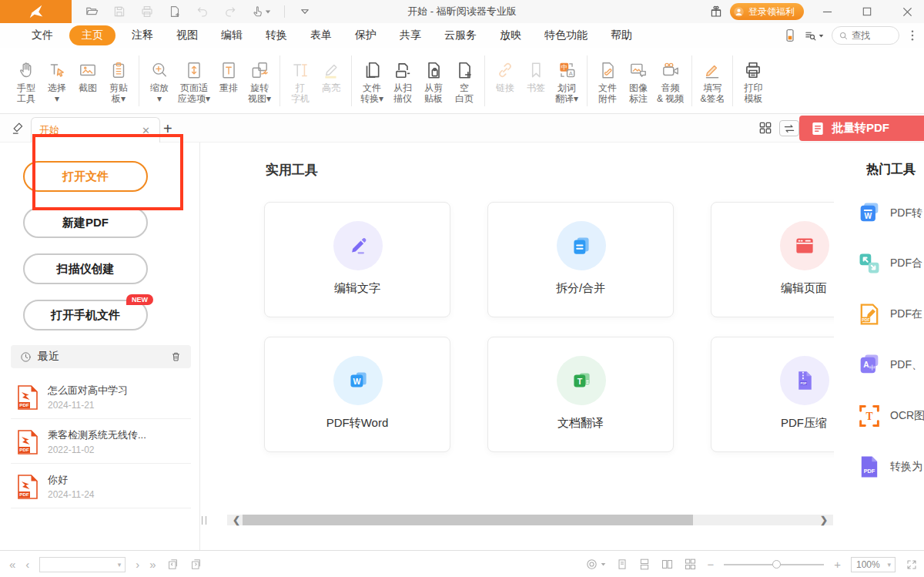 Image resolution: width=924 pixels, height=577 pixels. Describe the element at coordinates (867, 12) in the screenshot. I see `maximize-button` at that location.